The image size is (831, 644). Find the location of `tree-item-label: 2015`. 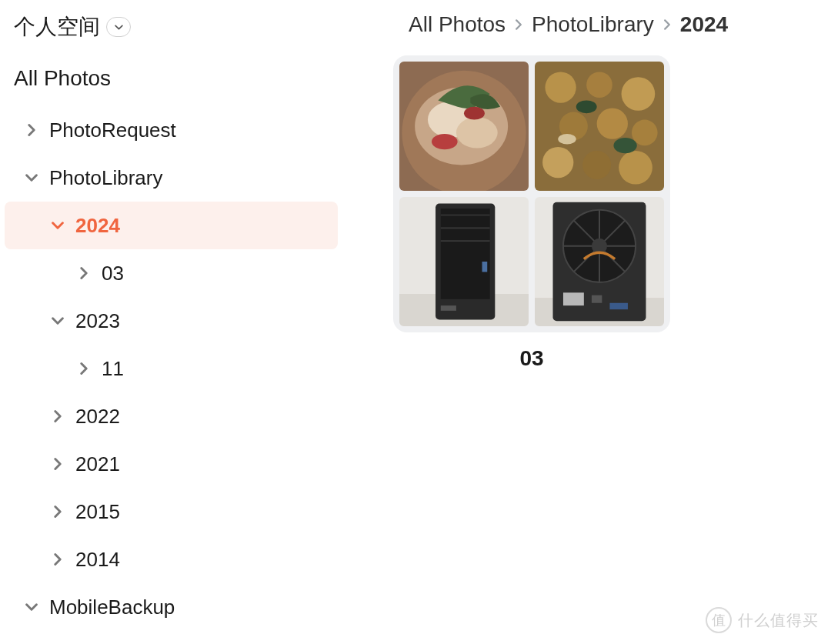

tree-item-label: 2015 is located at coordinates (98, 512).